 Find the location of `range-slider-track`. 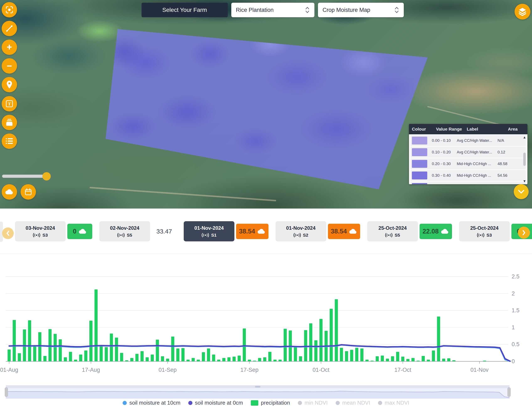

range-slider-track is located at coordinates (258, 387).